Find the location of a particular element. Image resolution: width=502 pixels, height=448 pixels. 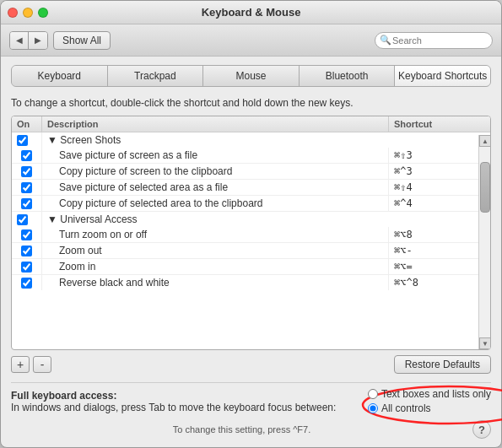

access-bottom: To change this setting, press ^F7. ? is located at coordinates (251, 429).